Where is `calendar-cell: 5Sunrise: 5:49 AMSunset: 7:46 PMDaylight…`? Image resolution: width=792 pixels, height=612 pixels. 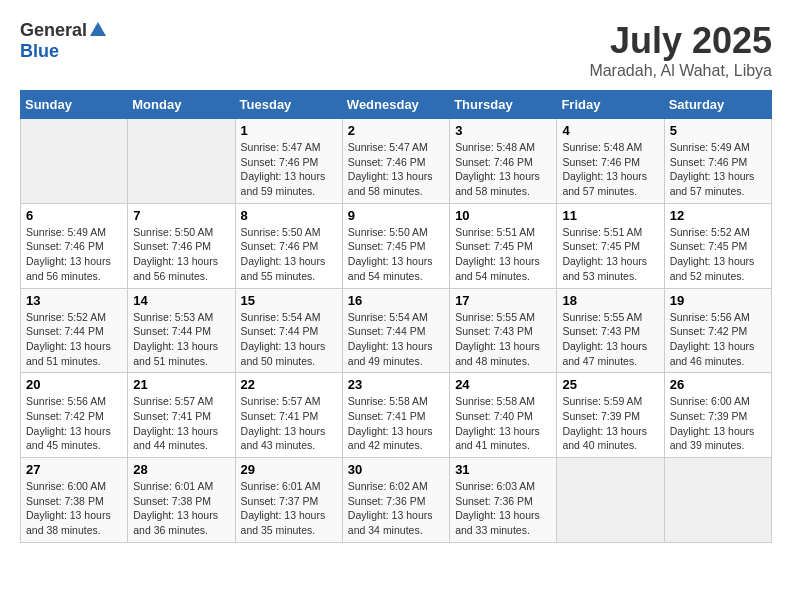 calendar-cell: 5Sunrise: 5:49 AMSunset: 7:46 PMDaylight… is located at coordinates (718, 162).